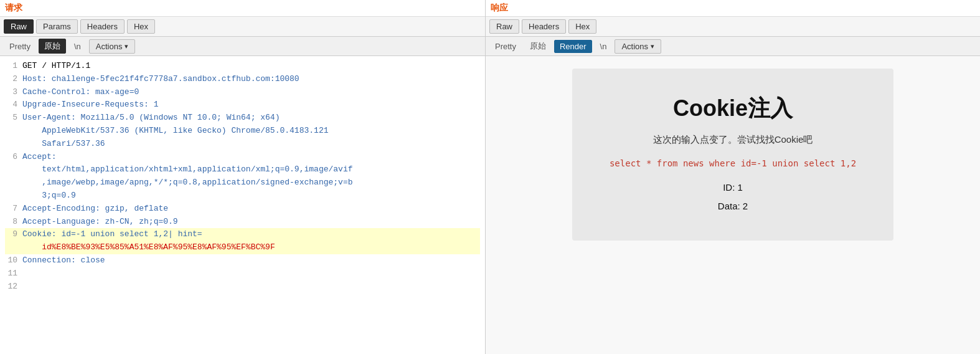 This screenshot has width=980, height=354. I want to click on render-subtitle: 这次的输入点变了。尝试找找Cookie吧, so click(733, 140).